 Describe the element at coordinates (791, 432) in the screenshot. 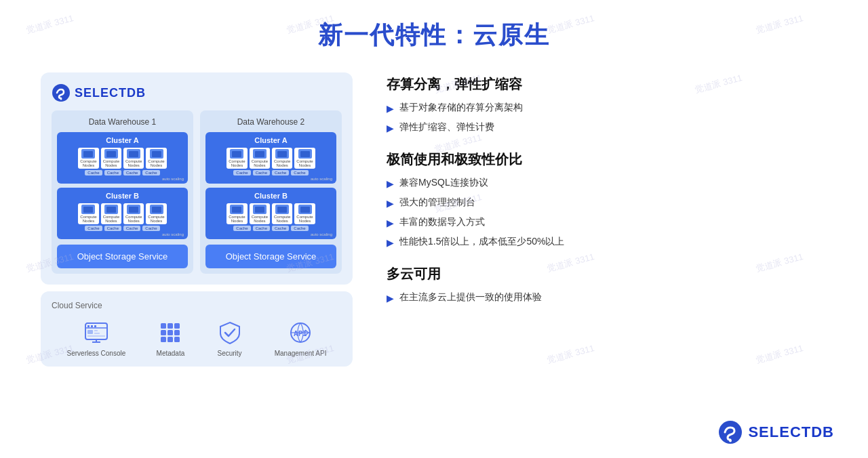

I see `bottom-logo-text: SELECTDB` at that location.